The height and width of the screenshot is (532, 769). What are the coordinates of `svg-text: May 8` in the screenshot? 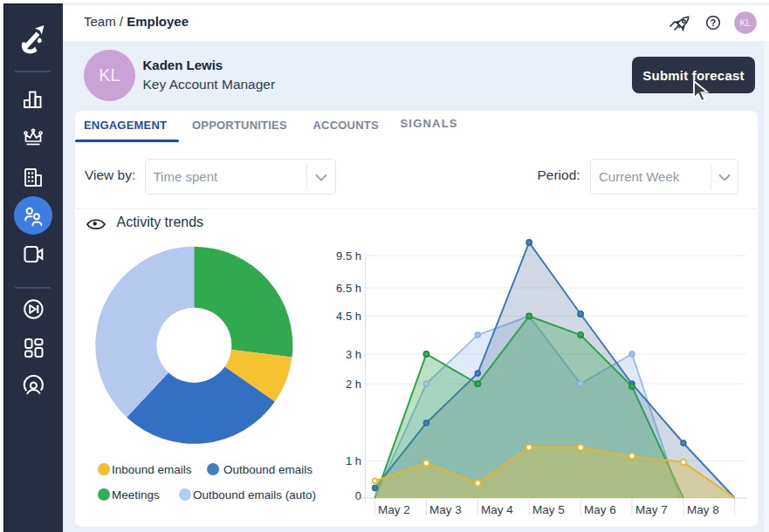 It's located at (704, 509).